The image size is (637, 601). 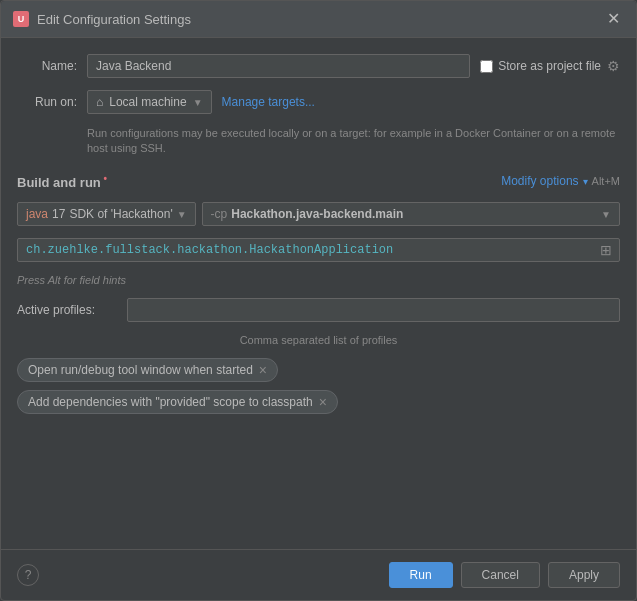 I want to click on profiles-hint: Comma separated list of profiles, so click(x=318, y=340).